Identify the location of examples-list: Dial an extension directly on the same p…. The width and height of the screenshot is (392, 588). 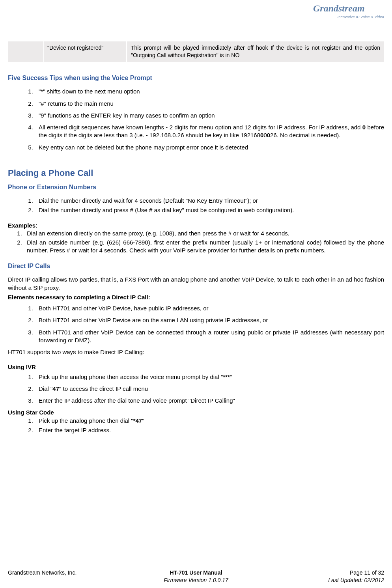
(196, 242).